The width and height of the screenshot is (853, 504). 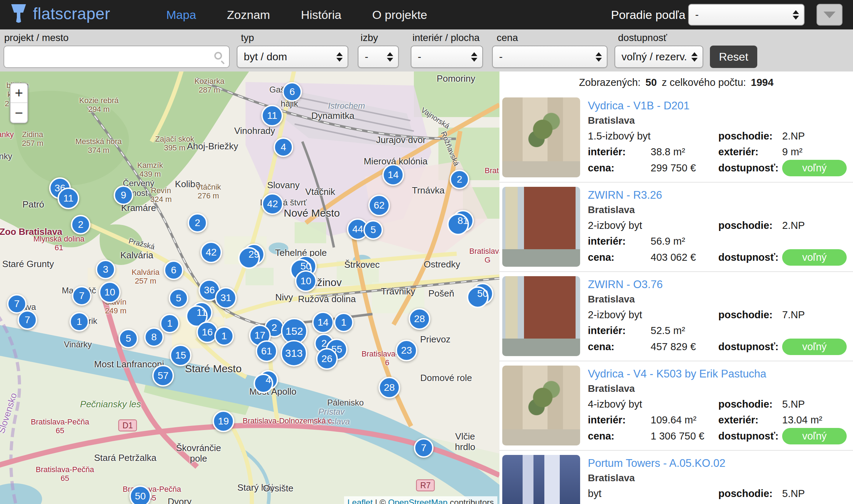 I want to click on listing-type: byt, so click(x=653, y=493).